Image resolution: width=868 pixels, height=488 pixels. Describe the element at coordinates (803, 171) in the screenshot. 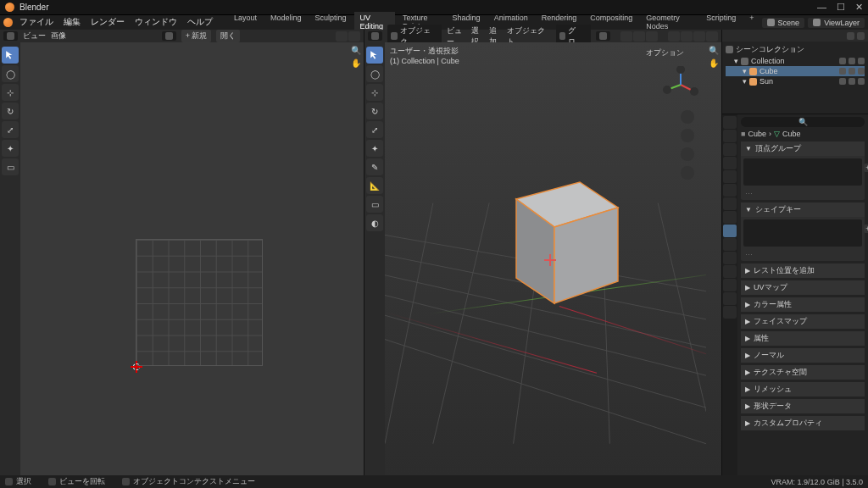

I see `properties-panel: ▼頂点グループ+⋯` at that location.